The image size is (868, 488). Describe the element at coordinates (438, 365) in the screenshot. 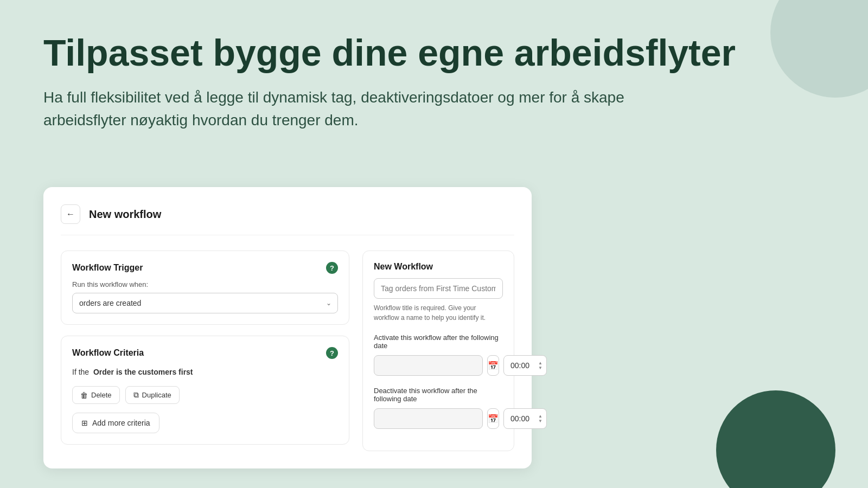

I see `activate-date-row: 📅 00:00 01:00 02:00 ▲ ▼` at that location.